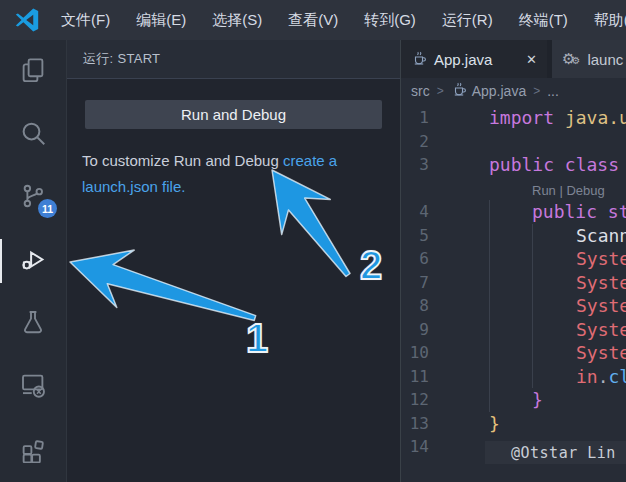 The width and height of the screenshot is (626, 482). Describe the element at coordinates (27, 20) in the screenshot. I see `vscode-logo-icon` at that location.